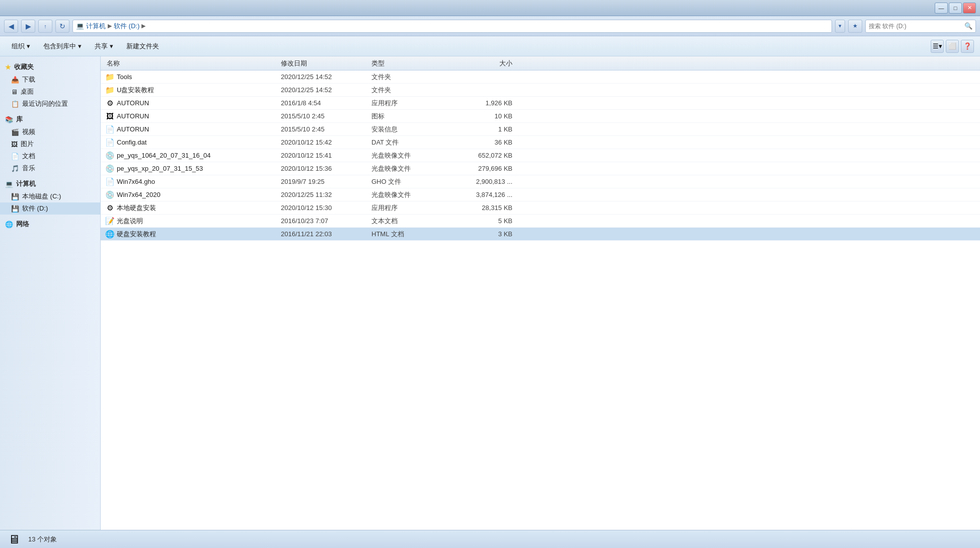  I want to click on document-label: 文档, so click(29, 156).